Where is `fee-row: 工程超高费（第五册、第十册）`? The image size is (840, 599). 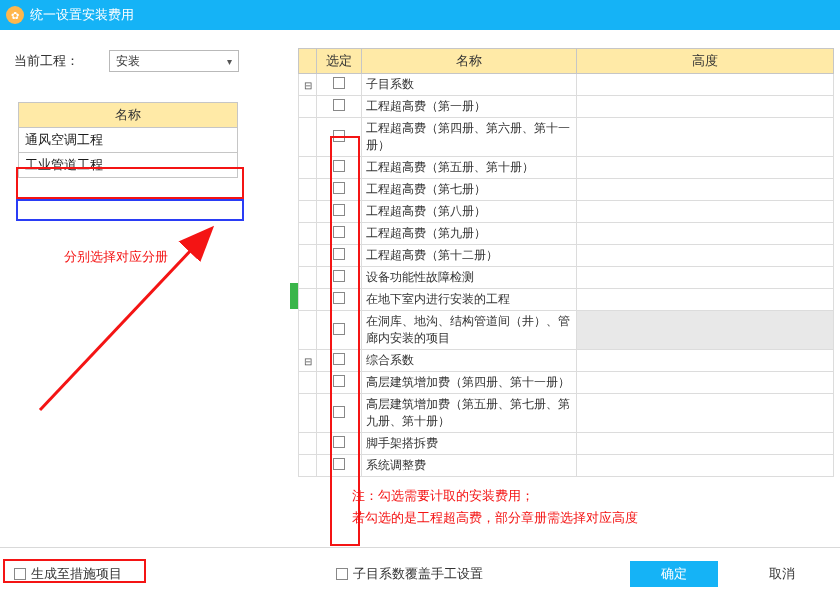
fee-row: 工程超高费（第五册、第十册） is located at coordinates (566, 168).